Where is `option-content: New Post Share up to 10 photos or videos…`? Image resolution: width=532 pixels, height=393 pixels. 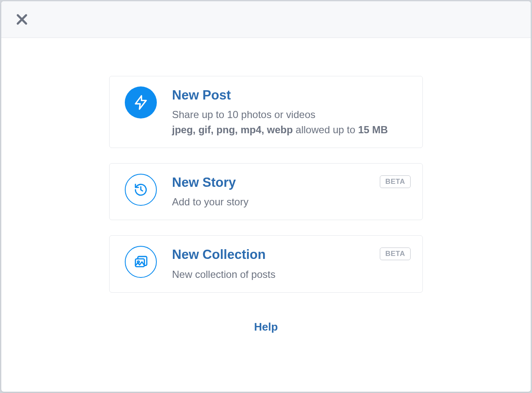
option-content: New Post Share up to 10 photos or videos… is located at coordinates (290, 112).